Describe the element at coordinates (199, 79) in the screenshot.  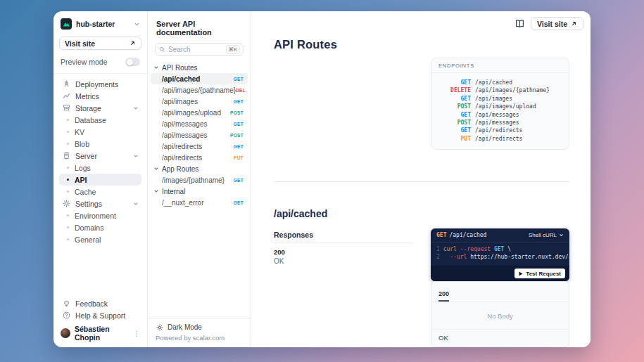
I see `route-item: /api/cachedGET` at that location.